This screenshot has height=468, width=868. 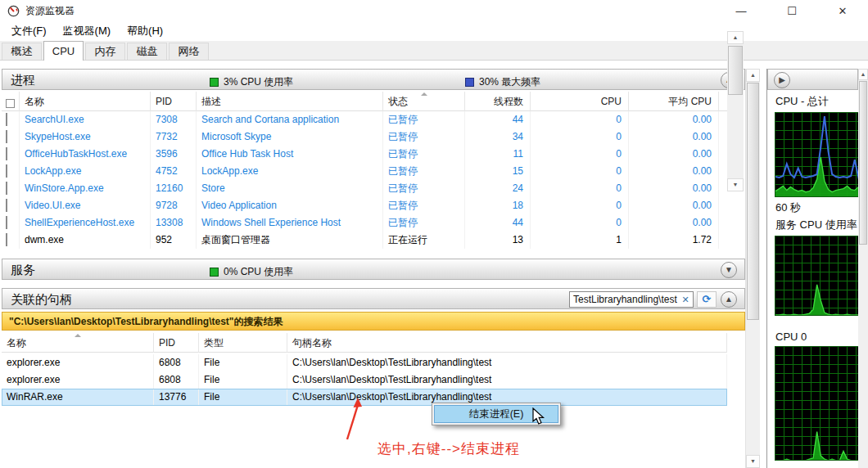 I want to click on cell-name: Video.UI.exe, so click(x=85, y=206).